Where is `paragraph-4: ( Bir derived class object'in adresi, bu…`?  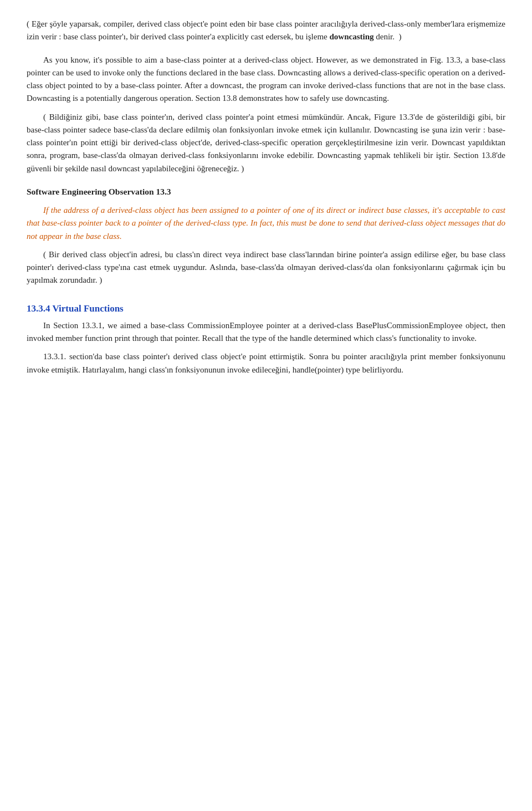 paragraph-4: ( Bir derived class object'in adresi, bu… is located at coordinates (266, 268).